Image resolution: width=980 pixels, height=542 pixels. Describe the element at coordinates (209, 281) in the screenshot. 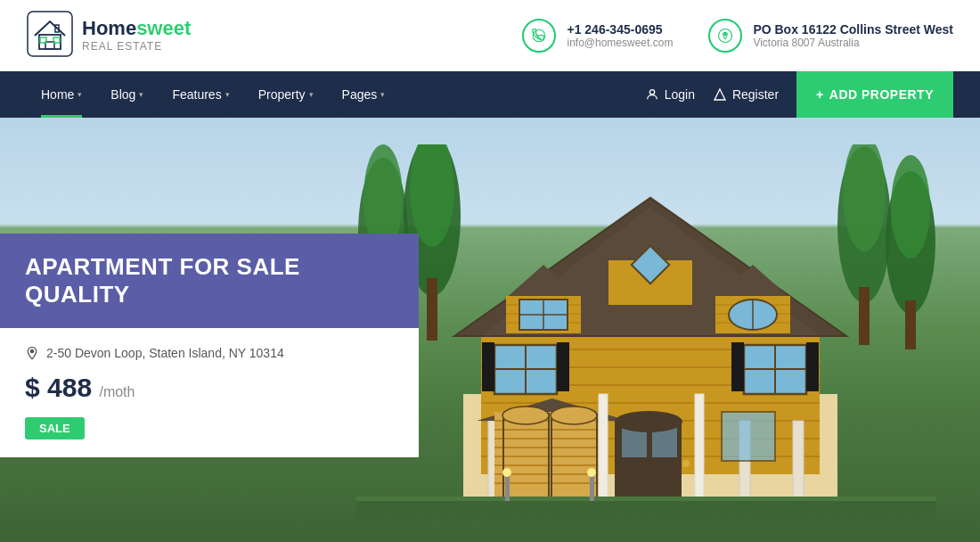

I see `property-card-header: APARTMENT FOR SALE QUALITY` at that location.